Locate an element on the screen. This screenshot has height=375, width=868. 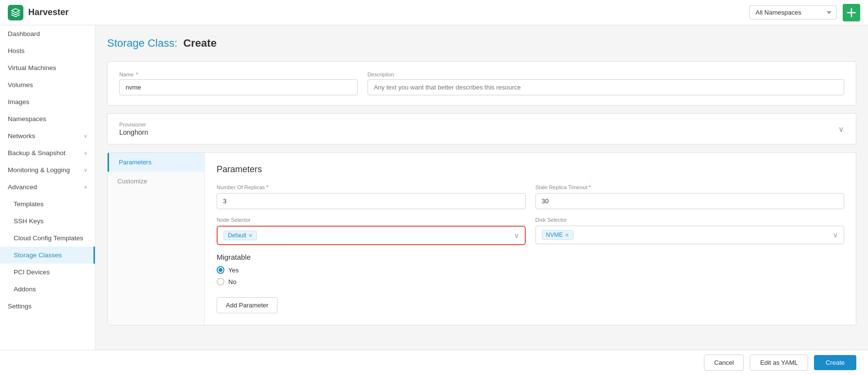
sidebar-item-networks: Networks ∨ is located at coordinates (48, 136).